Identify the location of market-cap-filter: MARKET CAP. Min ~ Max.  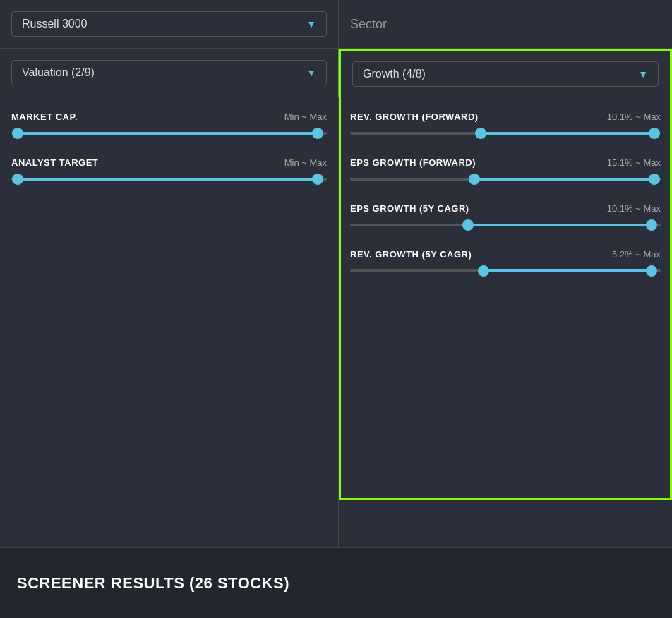
(169, 123).